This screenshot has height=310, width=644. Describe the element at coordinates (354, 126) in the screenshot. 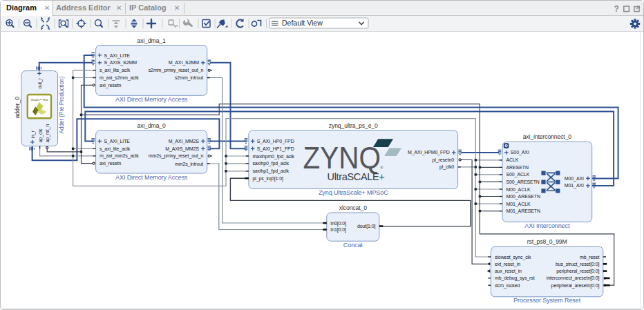

I see `svg-text: zynq_ultra_ps_e_0` at that location.